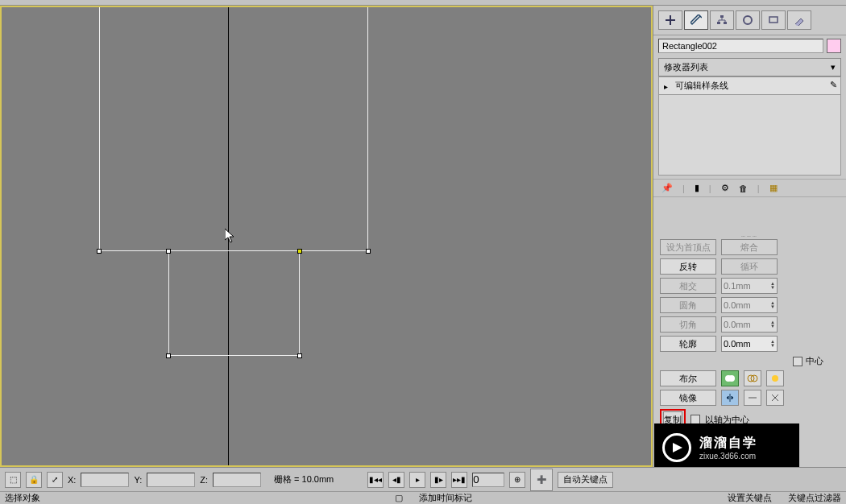 This screenshot has height=504, width=846. I want to click on timeline-bar: ⬚ 🔒 ⤢ X: Y: Z: 栅格 = 10.0mm ▮◂◂ ◂▮ ▸ ▮▸ ▸…, so click(423, 479).